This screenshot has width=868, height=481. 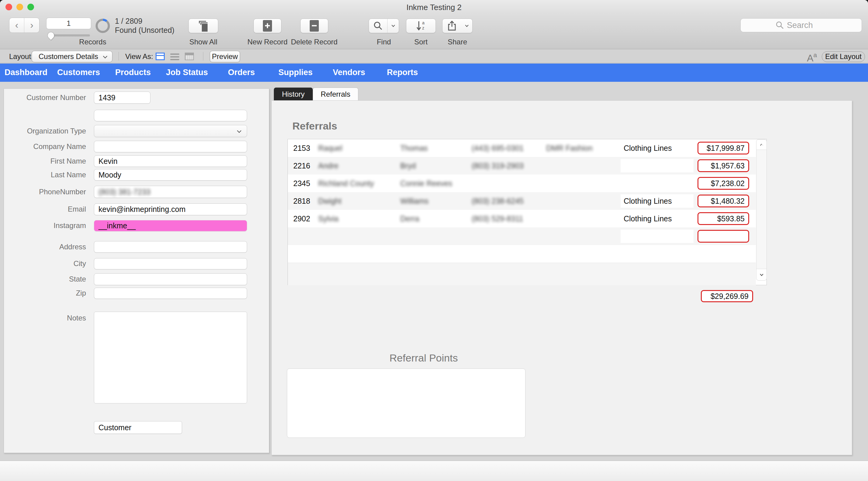 I want to click on nav-item-job-status: Job Status, so click(x=187, y=72).